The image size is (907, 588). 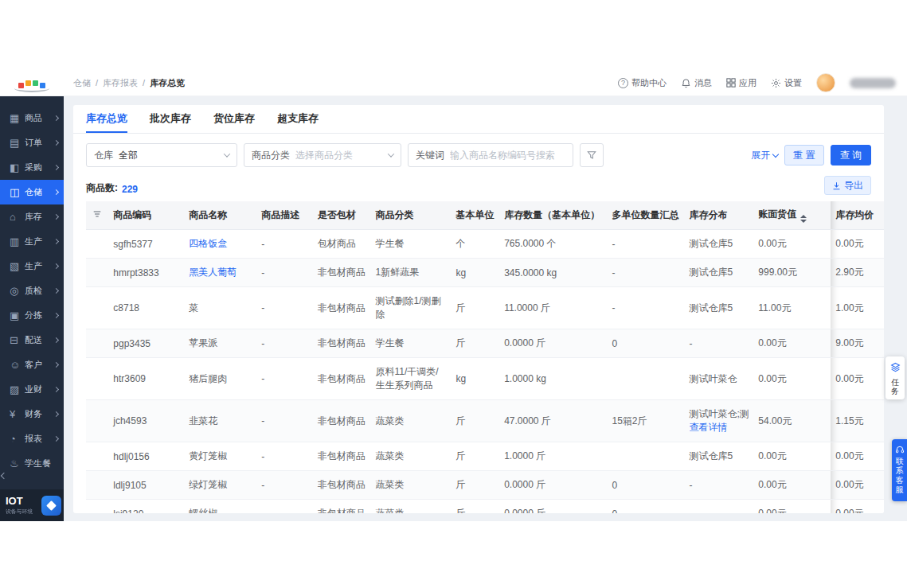 What do you see at coordinates (803, 219) in the screenshot?
I see `sort-icon` at bounding box center [803, 219].